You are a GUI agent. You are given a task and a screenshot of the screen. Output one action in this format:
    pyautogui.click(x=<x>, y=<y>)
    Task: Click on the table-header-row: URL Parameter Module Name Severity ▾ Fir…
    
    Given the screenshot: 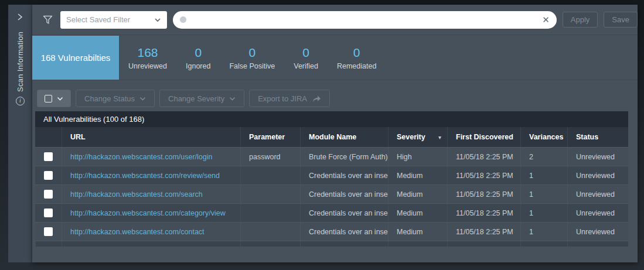 What is the action you would take?
    pyautogui.click(x=332, y=137)
    